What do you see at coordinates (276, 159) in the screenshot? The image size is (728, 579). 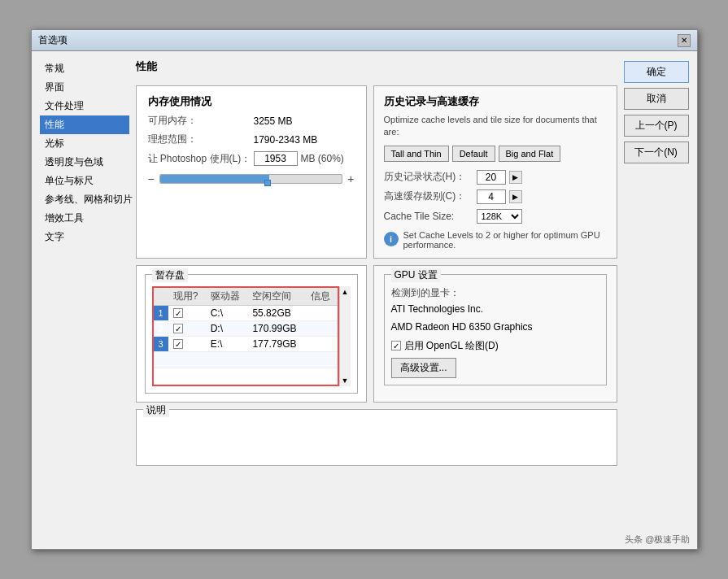 I see `memory-use-input` at bounding box center [276, 159].